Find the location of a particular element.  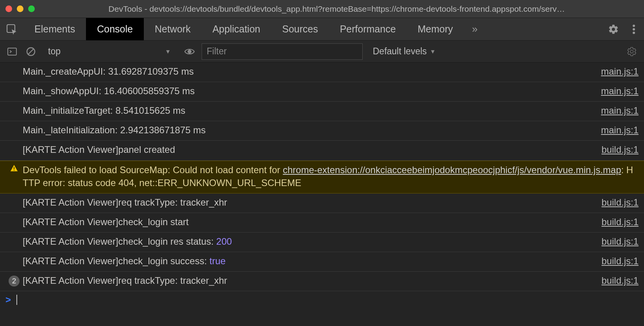

filter-input is located at coordinates (282, 52).